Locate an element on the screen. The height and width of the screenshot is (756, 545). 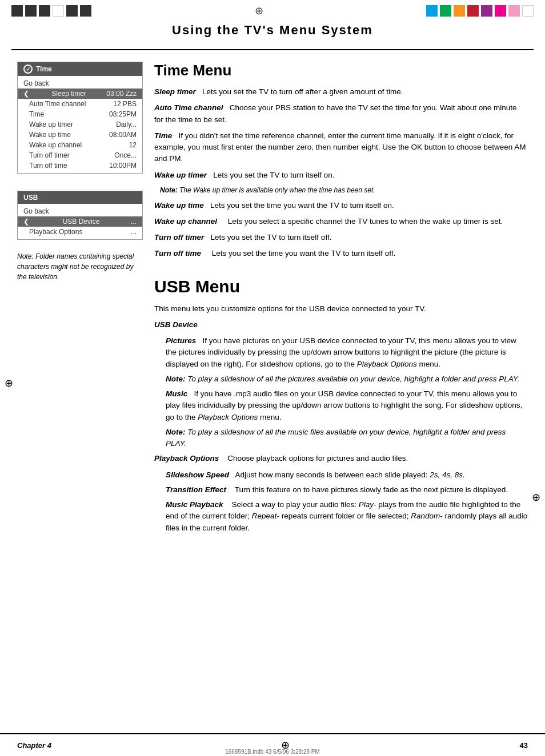
left-crosshair: ⊕ is located at coordinates (9, 383).